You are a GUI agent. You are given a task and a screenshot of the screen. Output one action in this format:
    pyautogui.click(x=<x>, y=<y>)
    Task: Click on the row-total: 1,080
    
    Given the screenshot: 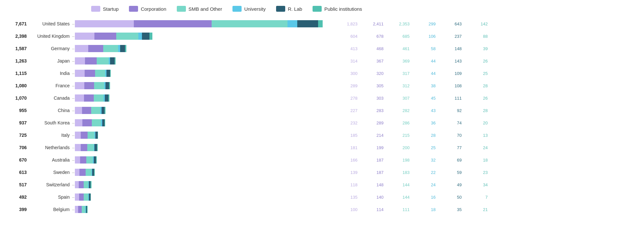 What is the action you would take?
    pyautogui.click(x=18, y=86)
    